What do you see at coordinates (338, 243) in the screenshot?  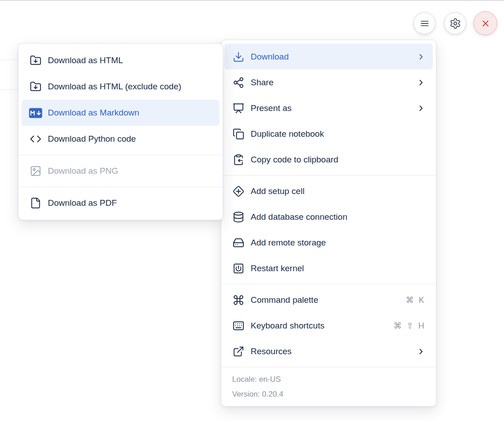 I see `menu-item-label: Add remote storage` at bounding box center [338, 243].